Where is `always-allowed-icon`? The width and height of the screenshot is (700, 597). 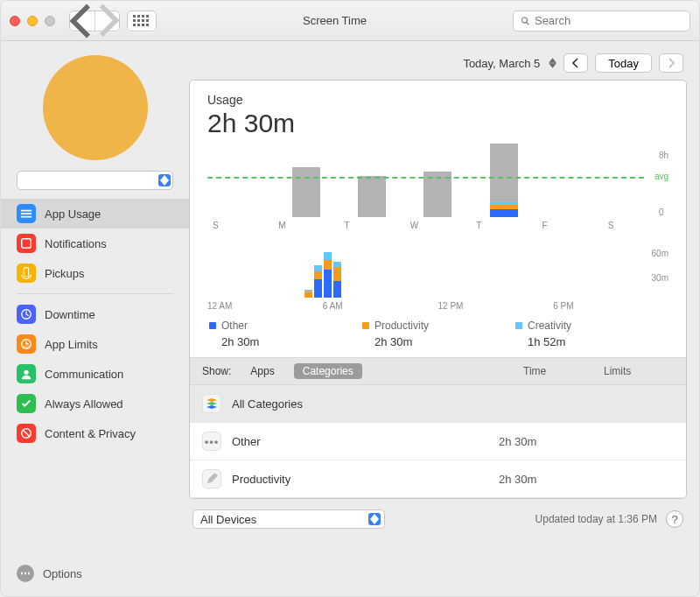 always-allowed-icon is located at coordinates (26, 404).